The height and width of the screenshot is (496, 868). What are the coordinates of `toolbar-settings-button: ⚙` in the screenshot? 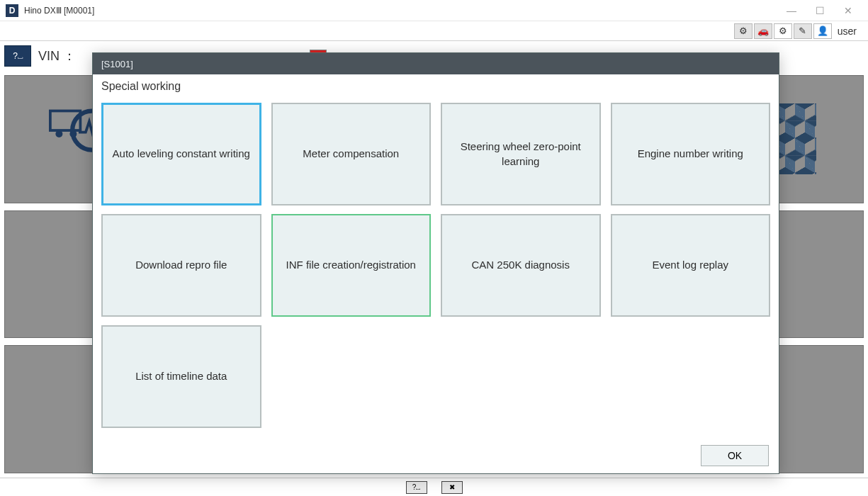 It's located at (783, 31).